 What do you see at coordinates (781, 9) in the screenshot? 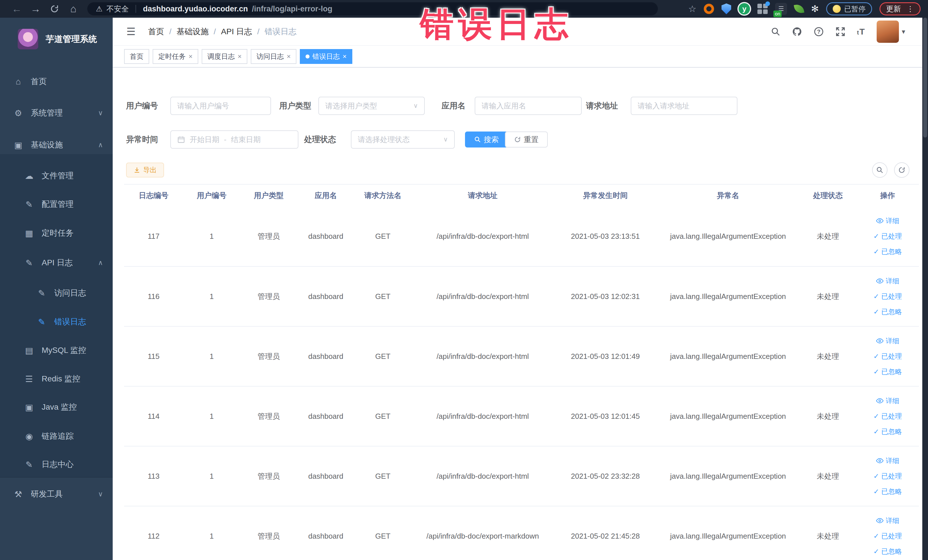
I see `extension-on-icon: ☰on` at bounding box center [781, 9].